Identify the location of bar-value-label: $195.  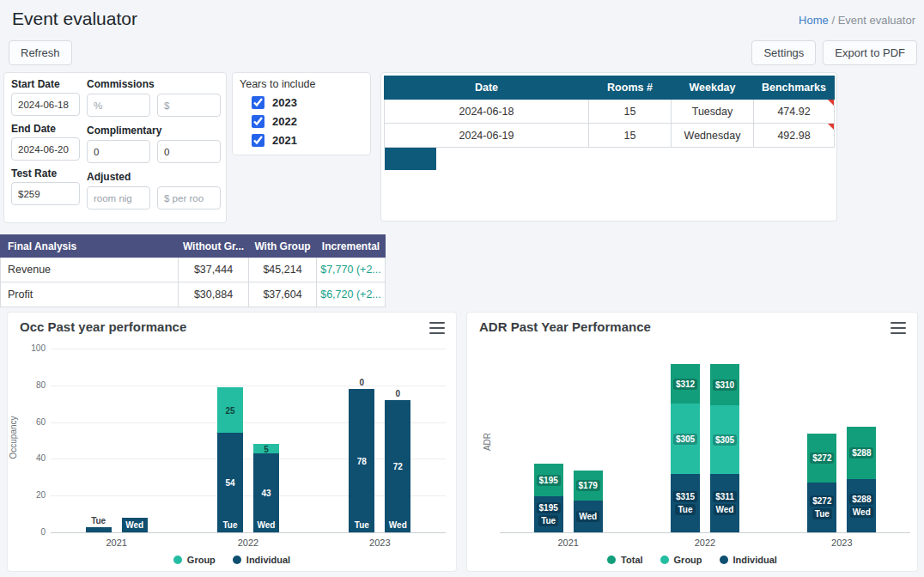
(549, 508).